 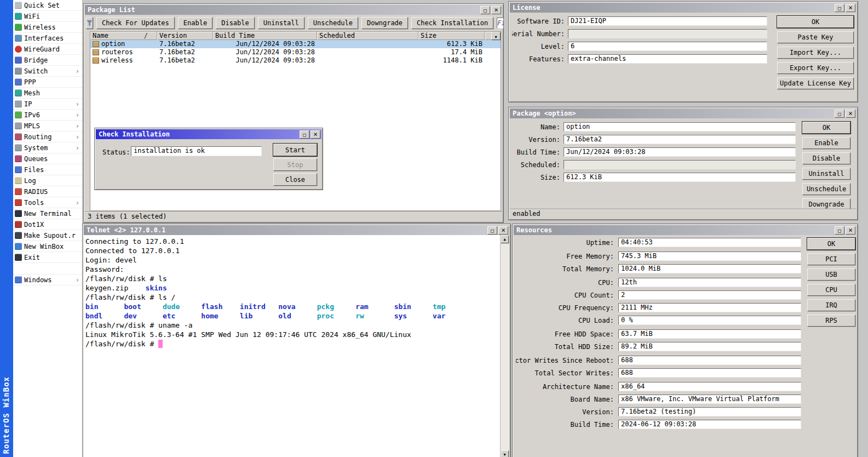 I want to click on sidebar-item-quick-set: Quick Set, so click(x=48, y=5).